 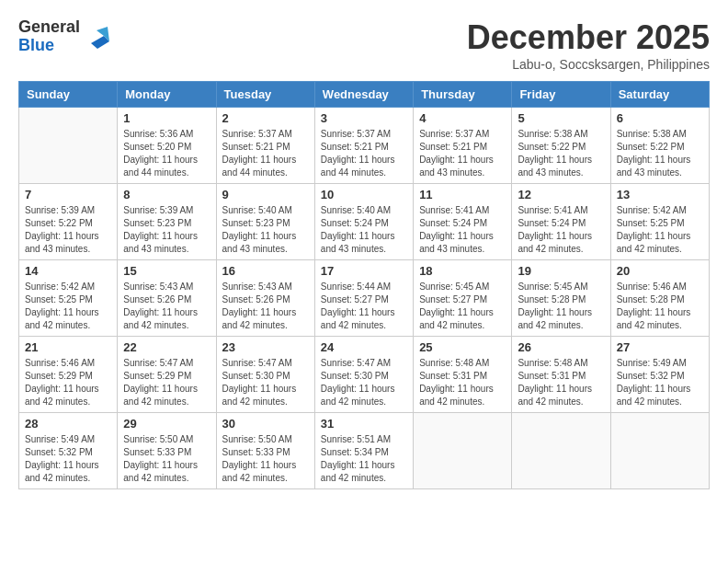 What do you see at coordinates (364, 195) in the screenshot?
I see `day-number: 10` at bounding box center [364, 195].